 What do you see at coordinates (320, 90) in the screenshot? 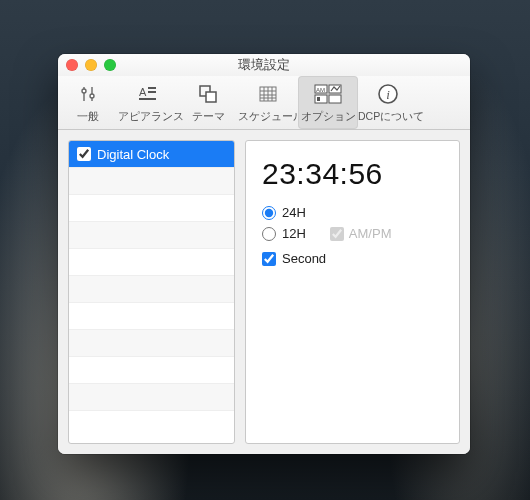
I see `svg-text: AM` at bounding box center [320, 90].